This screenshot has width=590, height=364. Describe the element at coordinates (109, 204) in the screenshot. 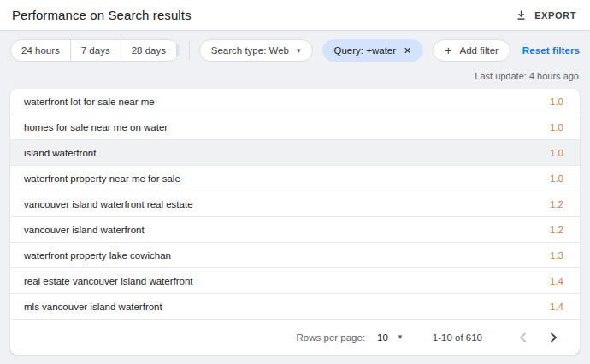

I see `query-cell: vancouver island waterfront real estate` at that location.